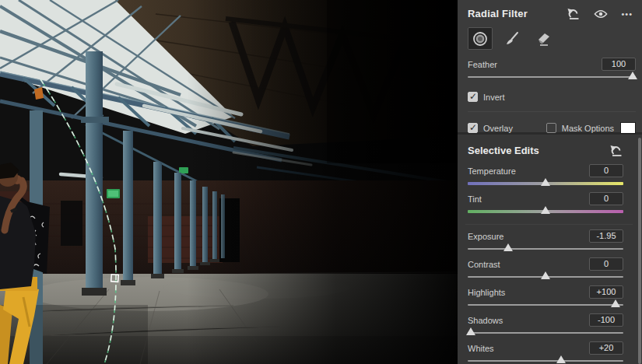 The height and width of the screenshot is (364, 642). What do you see at coordinates (546, 249) in the screenshot?
I see `exposure-slider` at bounding box center [546, 249].